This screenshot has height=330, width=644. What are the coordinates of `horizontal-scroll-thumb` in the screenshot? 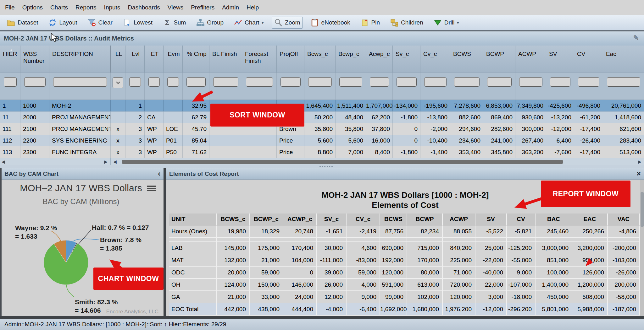 It's located at (342, 162).